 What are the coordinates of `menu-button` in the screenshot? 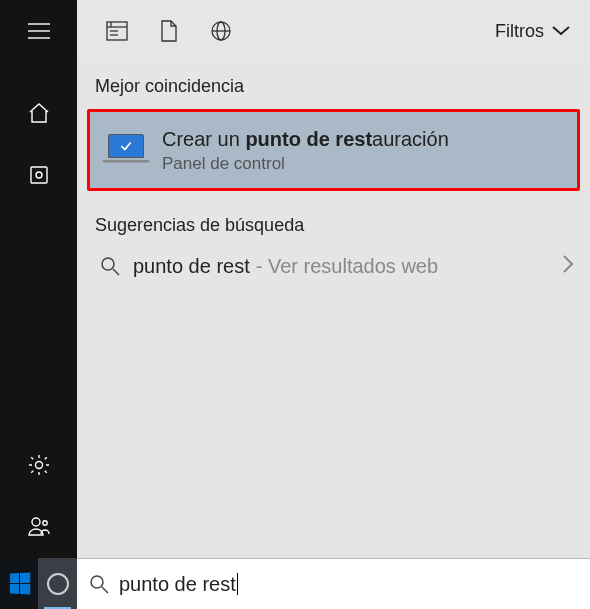 It's located at (38, 31).